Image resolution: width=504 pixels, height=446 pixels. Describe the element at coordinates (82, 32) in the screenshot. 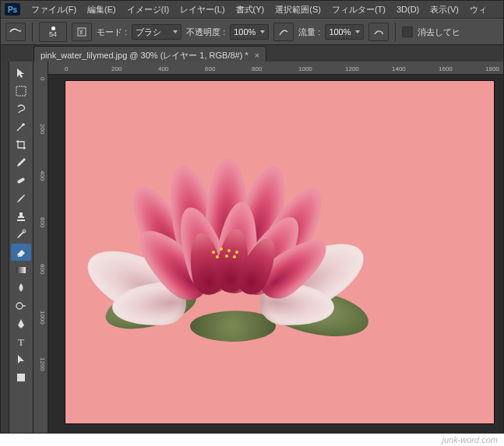

I see `brush-panel-icon` at that location.